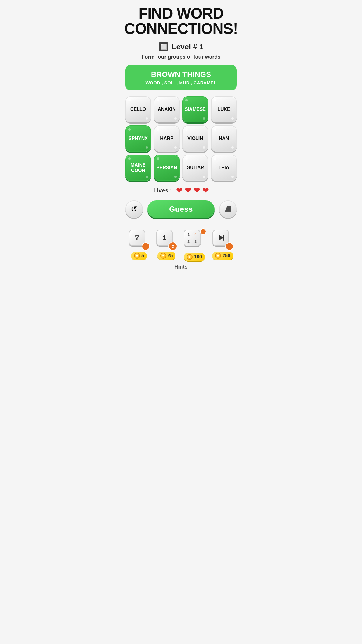  Describe the element at coordinates (190, 257) in the screenshot. I see `coin-icon-3: ★` at that location.